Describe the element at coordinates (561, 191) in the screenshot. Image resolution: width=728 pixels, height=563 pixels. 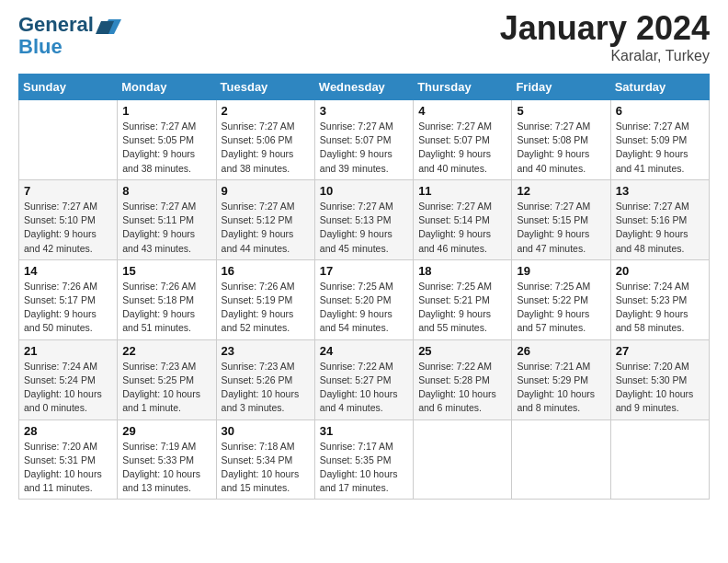
I see `day-number: 12` at that location.